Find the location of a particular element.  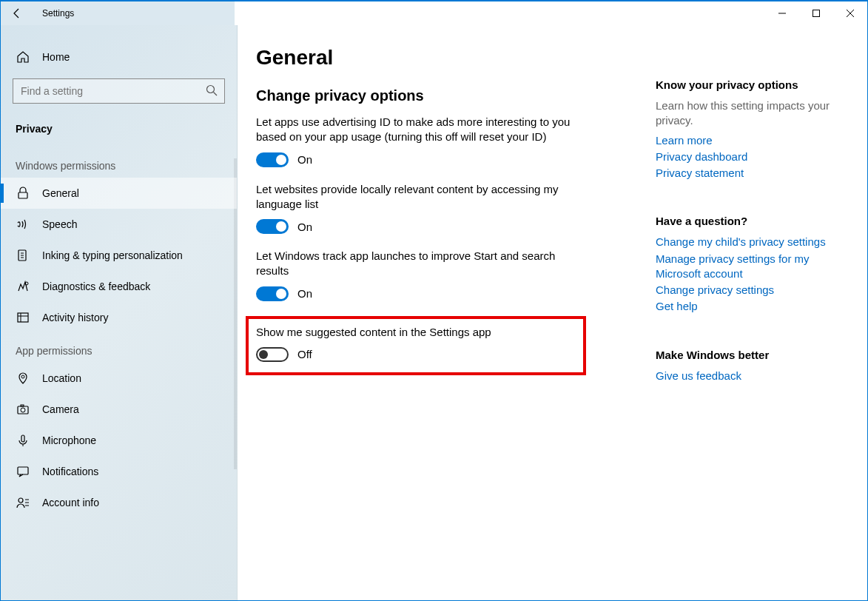

sidebar-item-label: Speech is located at coordinates (59, 224).